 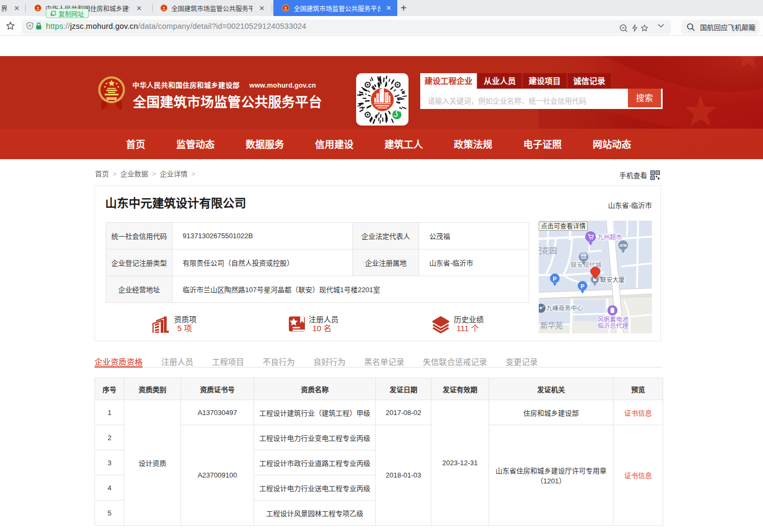 What do you see at coordinates (623, 246) in the screenshot?
I see `svg-text: ATM` at bounding box center [623, 246].